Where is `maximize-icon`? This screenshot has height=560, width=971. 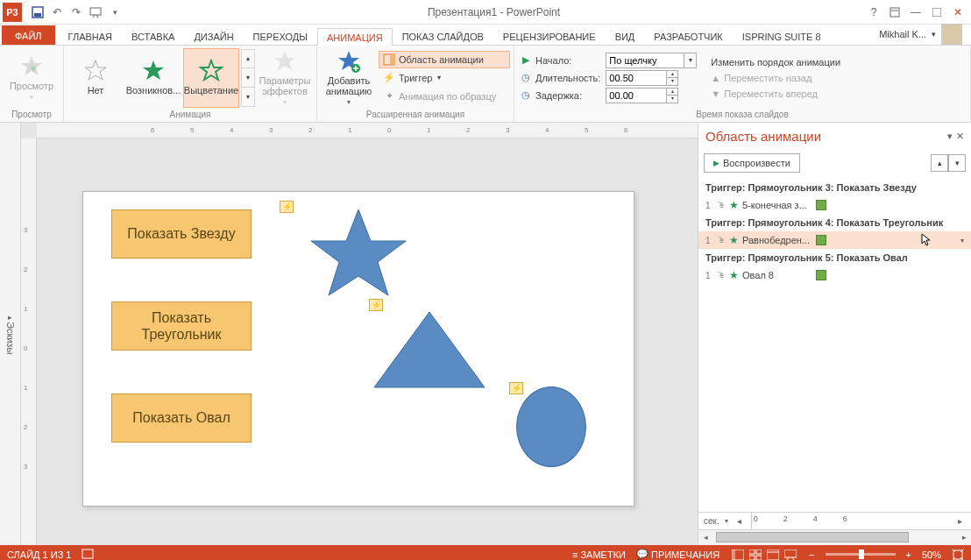 maximize-icon is located at coordinates (937, 12).